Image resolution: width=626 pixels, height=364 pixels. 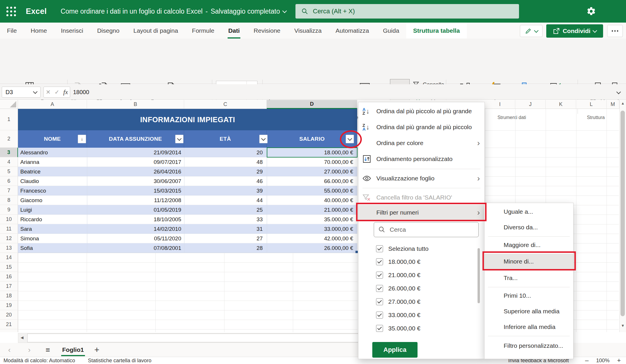 What do you see at coordinates (529, 212) in the screenshot?
I see `submenu-item-uguale-a: Uguale a...` at bounding box center [529, 212].